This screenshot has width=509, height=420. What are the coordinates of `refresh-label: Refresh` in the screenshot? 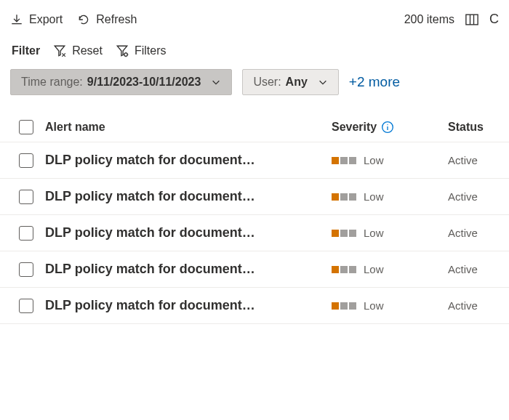 It's located at (116, 20).